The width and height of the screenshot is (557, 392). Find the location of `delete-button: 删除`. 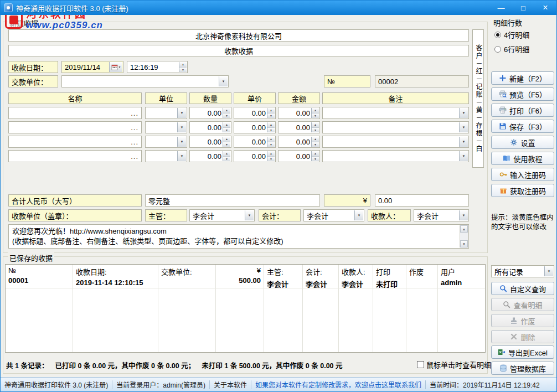

delete-button: 删除 is located at coordinates (523, 337).